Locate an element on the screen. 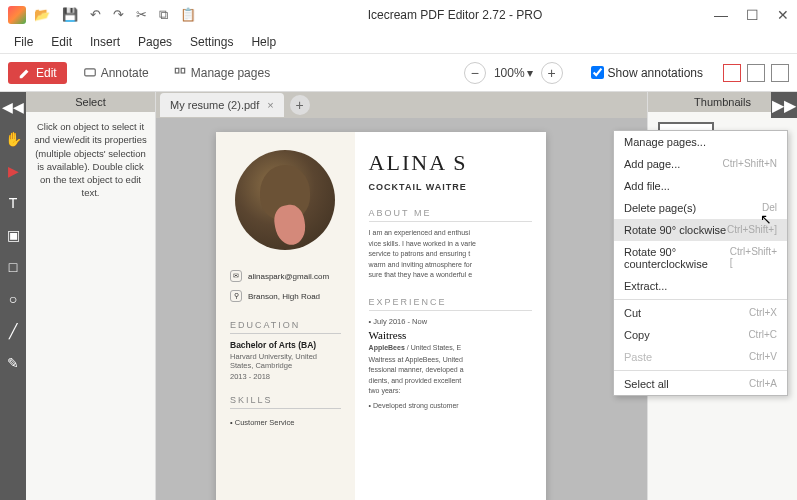  ctx-paste: PasteCtrl+V is located at coordinates (700, 357).